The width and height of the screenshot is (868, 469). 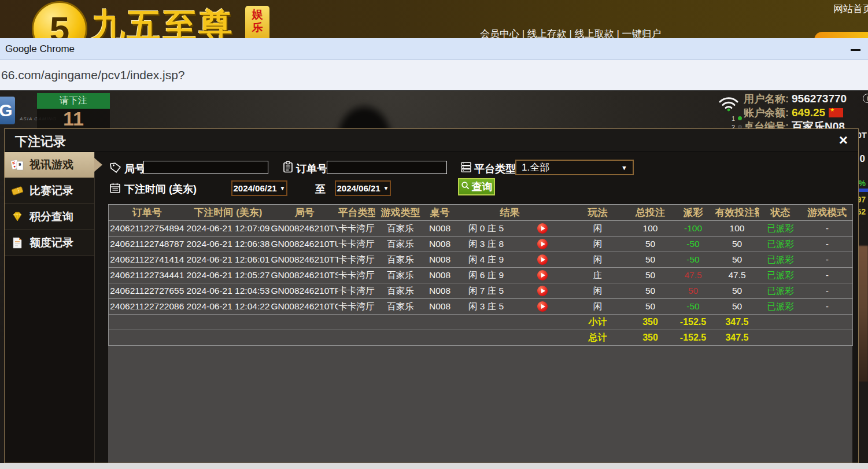 What do you see at coordinates (571, 32) in the screenshot?
I see `member-nav-links: 会员中心 | 线上存款 | 线上取款 | 一键归户` at bounding box center [571, 32].